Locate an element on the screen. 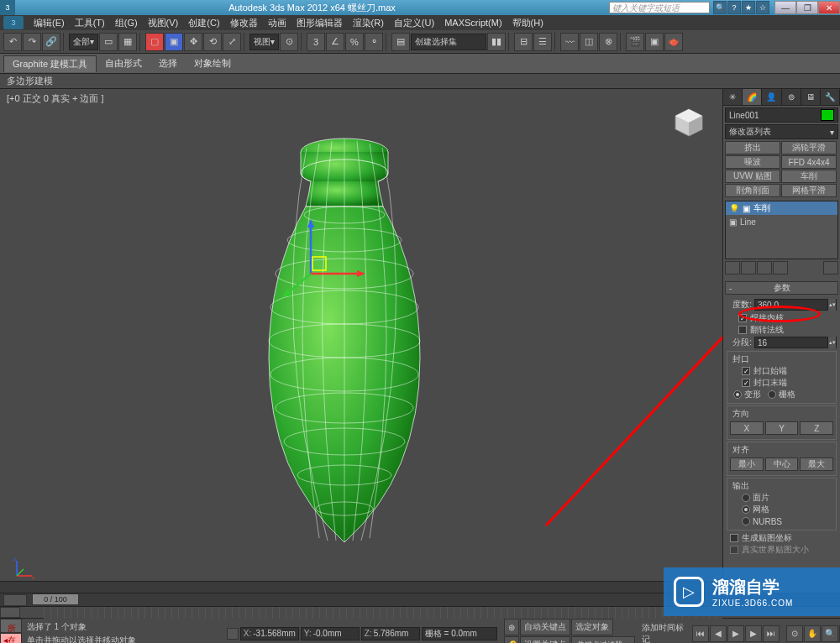  real-world-checkbox: 真实世界贴图大小 is located at coordinates (781, 550).